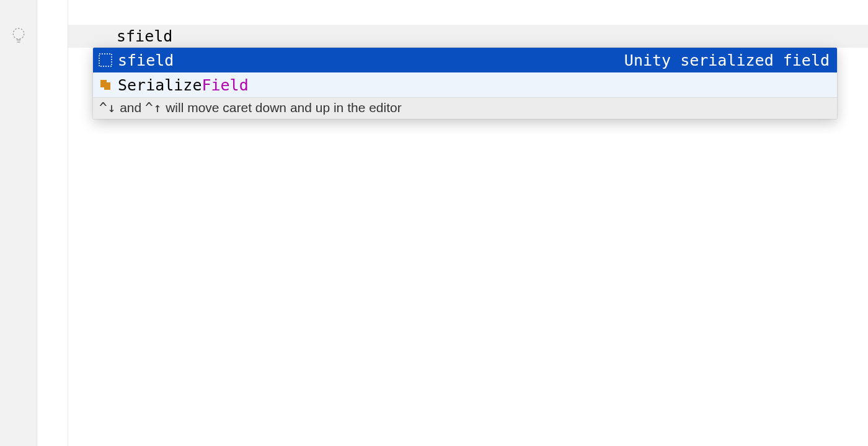  What do you see at coordinates (105, 60) in the screenshot?
I see `template-icon` at bounding box center [105, 60].